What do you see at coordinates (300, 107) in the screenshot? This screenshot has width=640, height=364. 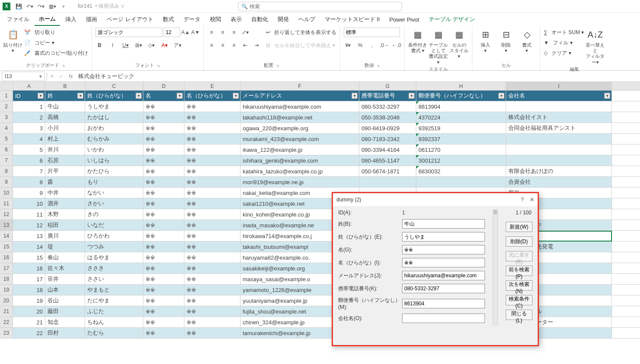 I see `table-cell: hikaruushiyama@example.com` at bounding box center [300, 107].